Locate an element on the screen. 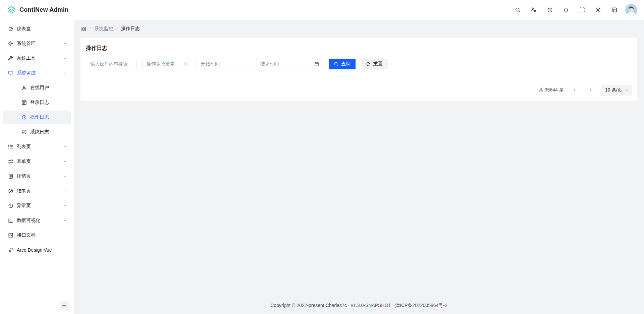 This screenshot has height=314, width=644. sidebar-item-label: Arco Design Vue is located at coordinates (42, 250).